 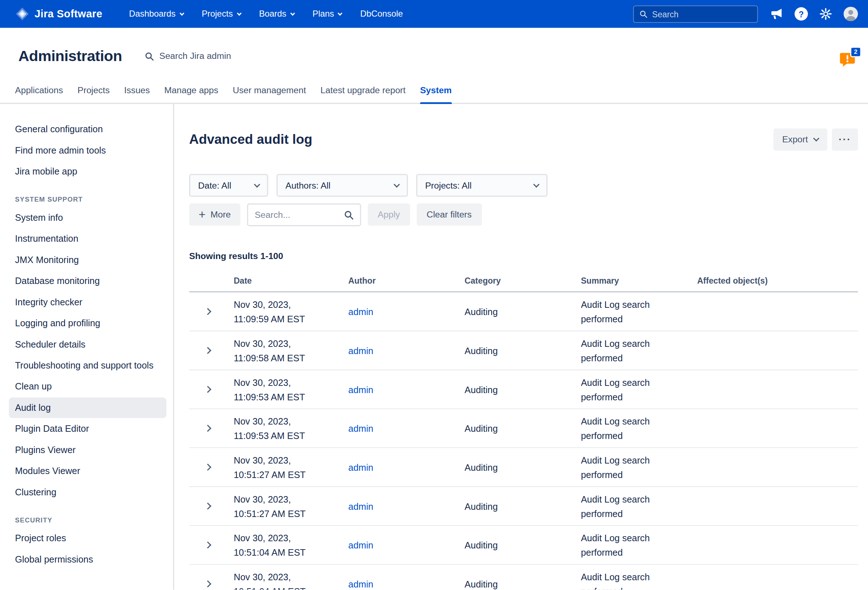 What do you see at coordinates (87, 345) in the screenshot?
I see `sidebar-item-scheduler-details: Scheduler details` at bounding box center [87, 345].